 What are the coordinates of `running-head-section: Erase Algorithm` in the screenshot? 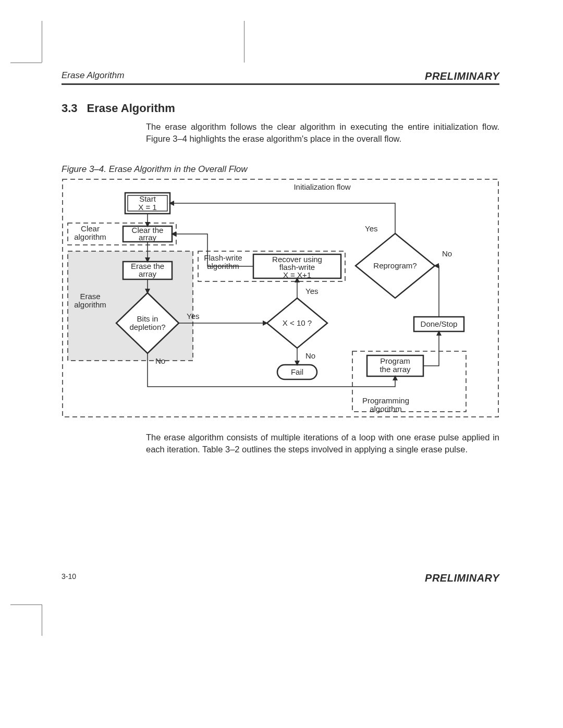 It's located at (93, 76).